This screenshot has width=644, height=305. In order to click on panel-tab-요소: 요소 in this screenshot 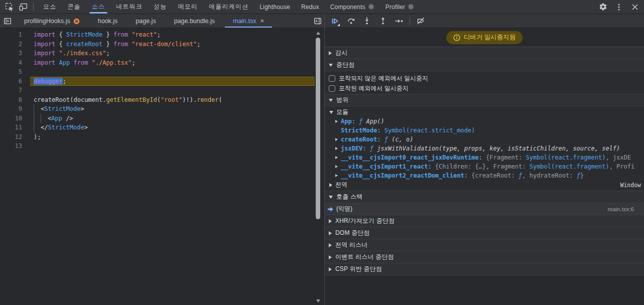, I will do `click(50, 7)`.